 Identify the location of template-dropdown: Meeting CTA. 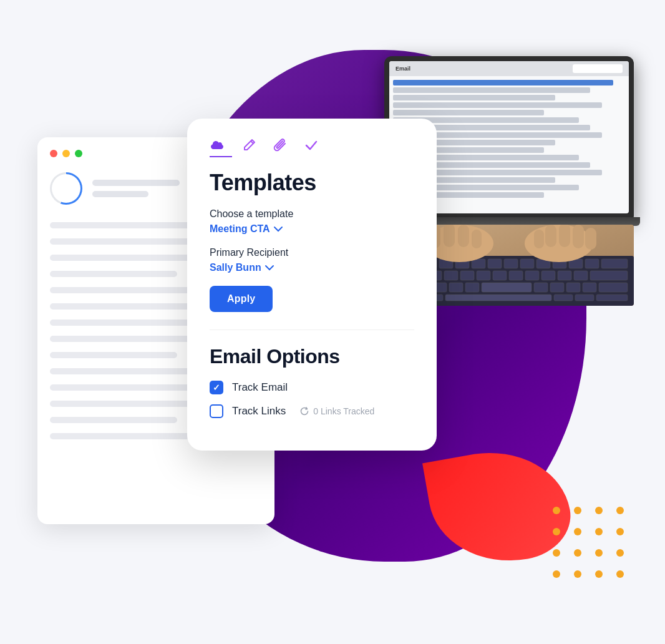
(312, 229).